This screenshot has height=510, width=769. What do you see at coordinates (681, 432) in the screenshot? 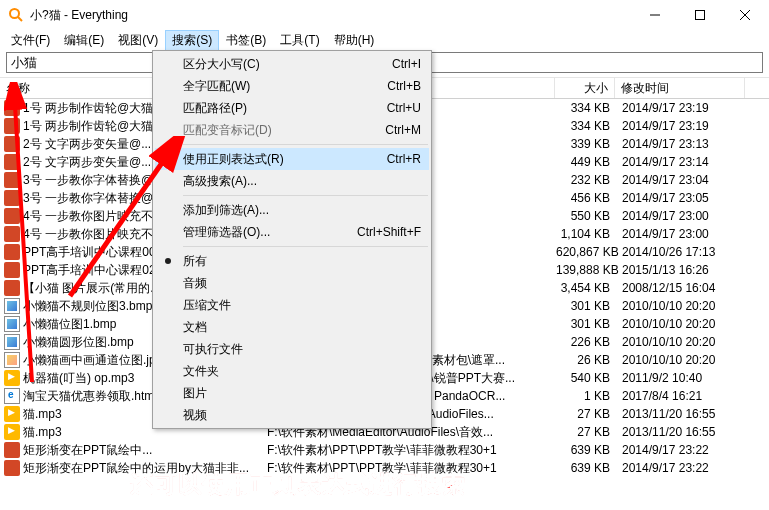
I see `file-date: 2013/11/20 16:55` at bounding box center [681, 432].